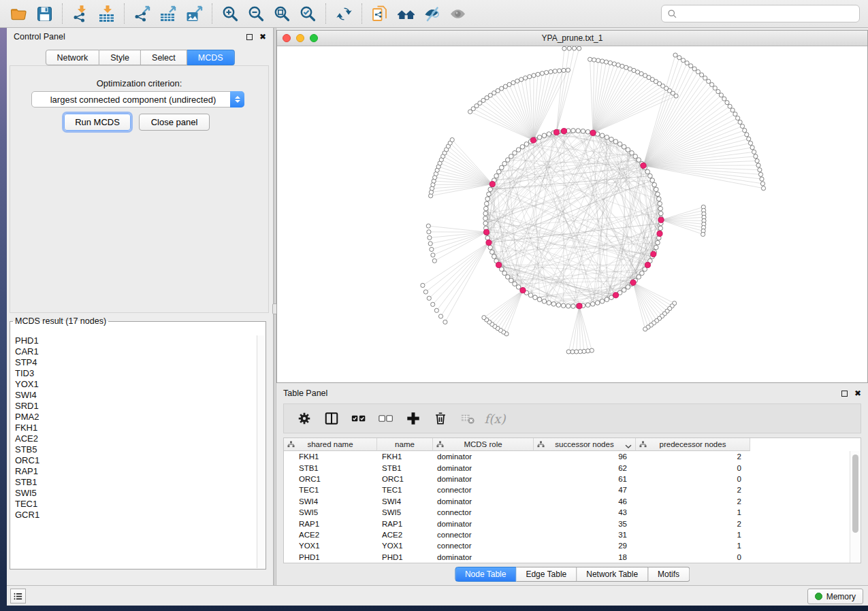 Image resolution: width=868 pixels, height=611 pixels. Describe the element at coordinates (332, 418) in the screenshot. I see `show-columns-button` at that location.